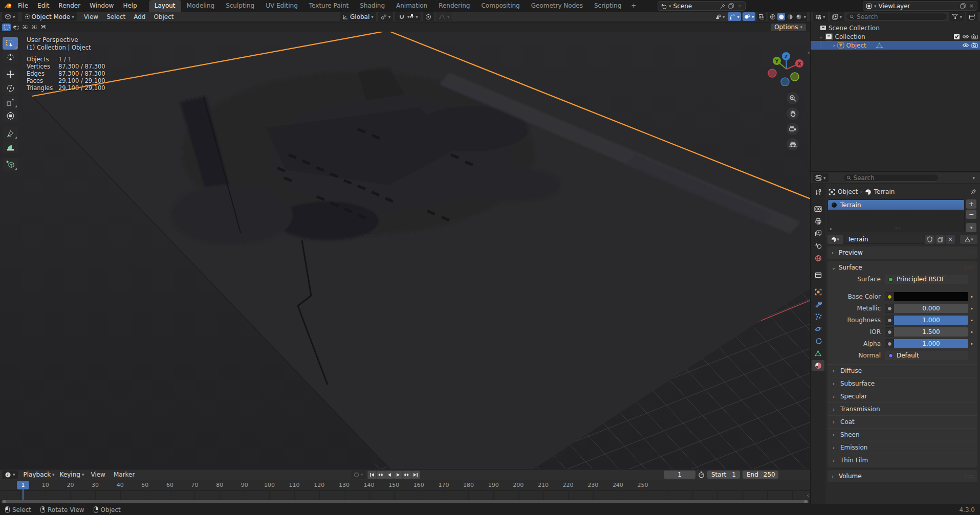 Image resolution: width=980 pixels, height=515 pixels. What do you see at coordinates (428, 16) in the screenshot?
I see `proportional-editing-button` at bounding box center [428, 16].